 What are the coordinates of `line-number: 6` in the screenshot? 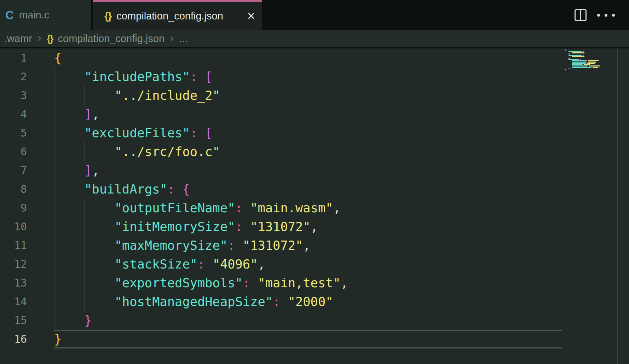 It's located at (13, 151).